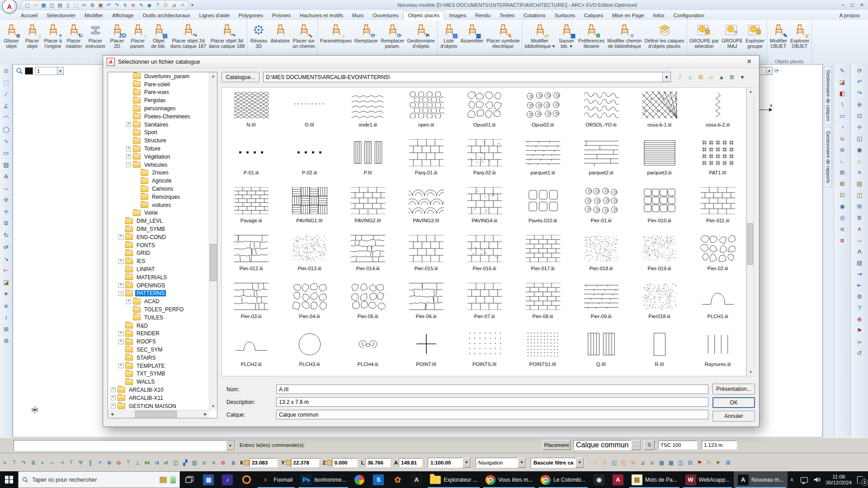 The width and height of the screenshot is (868, 488). I want to click on pipette-icon: ∖, so click(842, 105).